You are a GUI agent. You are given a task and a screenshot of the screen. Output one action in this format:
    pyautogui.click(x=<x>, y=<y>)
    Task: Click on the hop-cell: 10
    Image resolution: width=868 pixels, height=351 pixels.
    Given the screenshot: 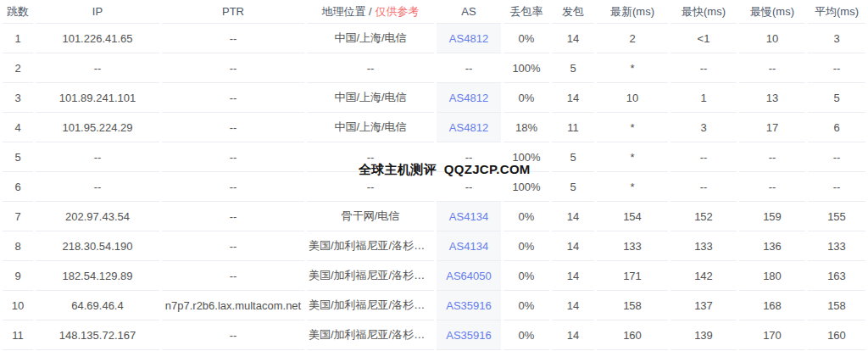 What is the action you would take?
    pyautogui.click(x=18, y=305)
    